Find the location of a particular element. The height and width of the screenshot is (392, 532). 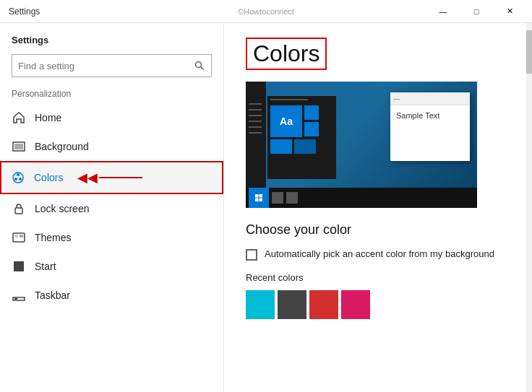

choose-color-heading: Choose your color is located at coordinates (378, 230).